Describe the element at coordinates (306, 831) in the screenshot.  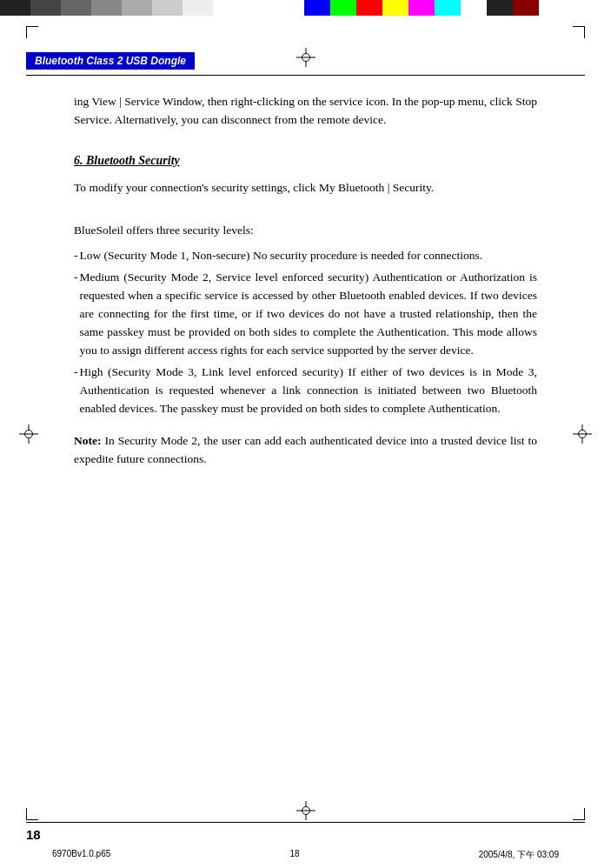
I see `page-footer: 18` at that location.